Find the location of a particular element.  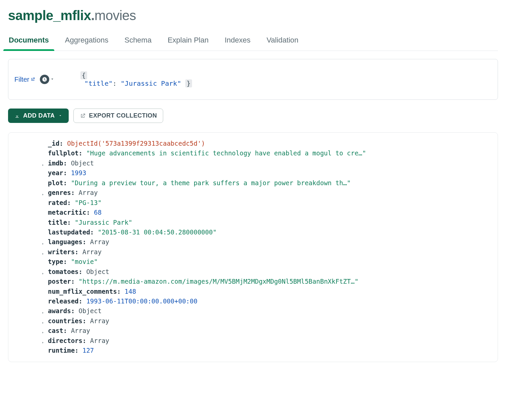

field-key: _id is located at coordinates (54, 143).